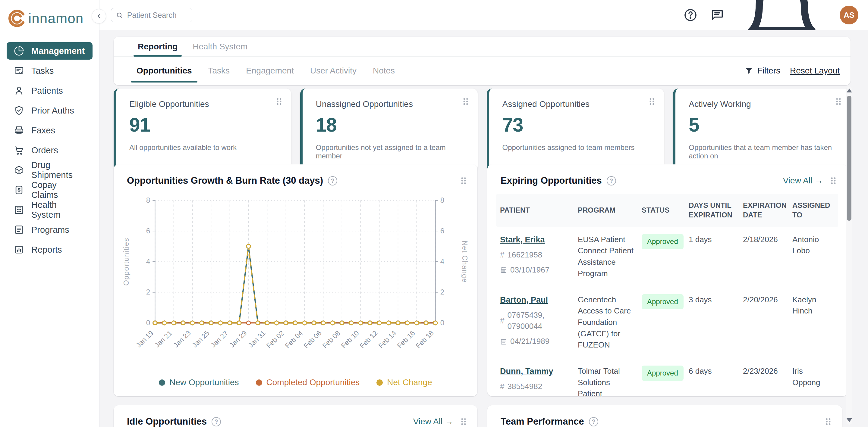 The width and height of the screenshot is (868, 427). What do you see at coordinates (162, 383) in the screenshot?
I see `legend-dot` at bounding box center [162, 383].